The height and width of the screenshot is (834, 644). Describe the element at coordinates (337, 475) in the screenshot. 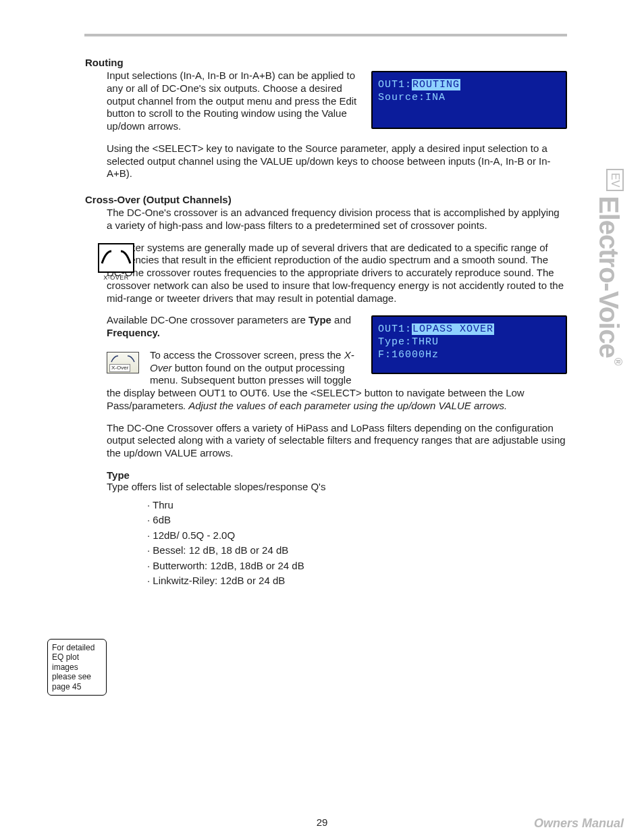

I see `sub-title-type: Type` at that location.